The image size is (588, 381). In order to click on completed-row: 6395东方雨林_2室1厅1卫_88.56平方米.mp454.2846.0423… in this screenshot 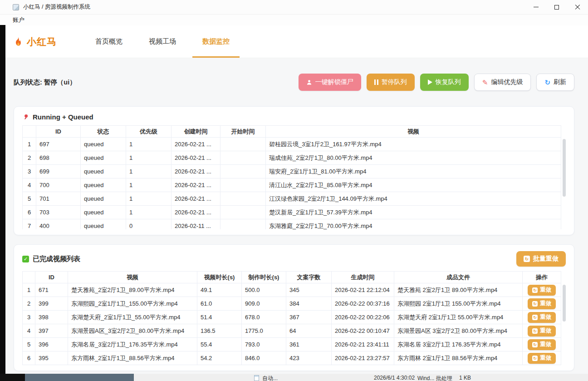, I will do `click(292, 358)`.